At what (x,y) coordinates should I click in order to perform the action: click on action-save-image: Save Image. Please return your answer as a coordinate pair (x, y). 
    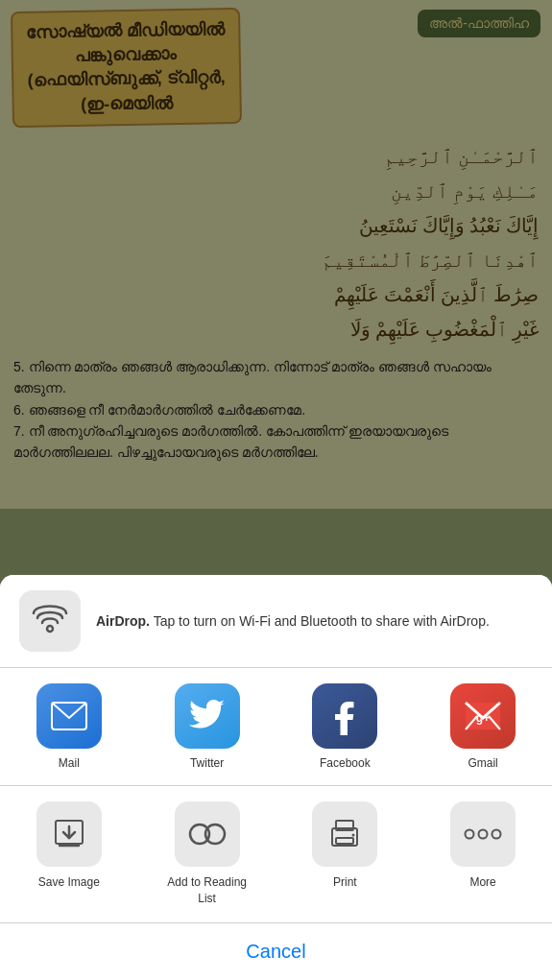
    Looking at the image, I should click on (69, 854).